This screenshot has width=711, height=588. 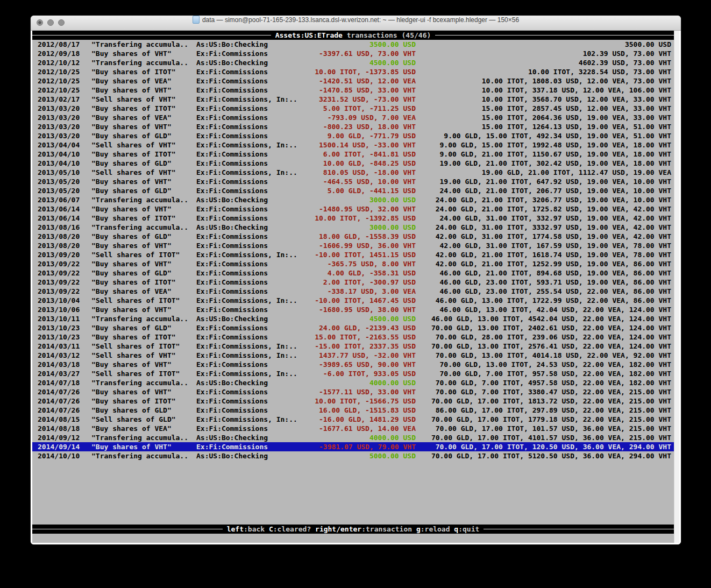 What do you see at coordinates (677, 287) in the screenshot?
I see `scrollbar` at bounding box center [677, 287].